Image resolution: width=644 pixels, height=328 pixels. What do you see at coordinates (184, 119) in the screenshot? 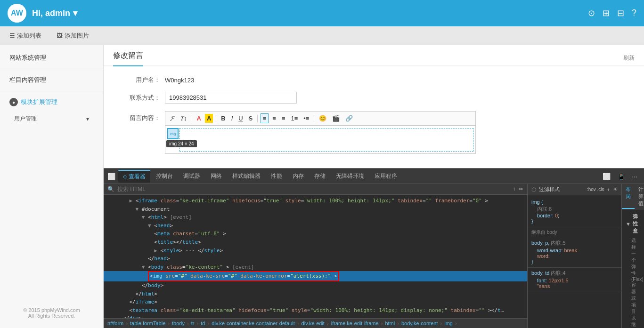
I see `font-size-button: 𝑇↕` at bounding box center [184, 119].